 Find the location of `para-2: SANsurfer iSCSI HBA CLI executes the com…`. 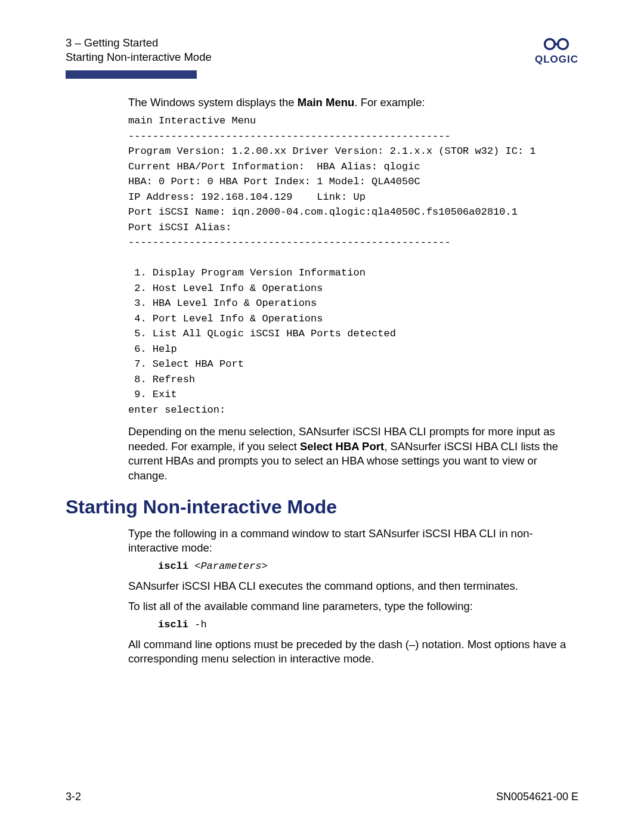

para-2: SANsurfer iSCSI HBA CLI executes the com… is located at coordinates (353, 586).